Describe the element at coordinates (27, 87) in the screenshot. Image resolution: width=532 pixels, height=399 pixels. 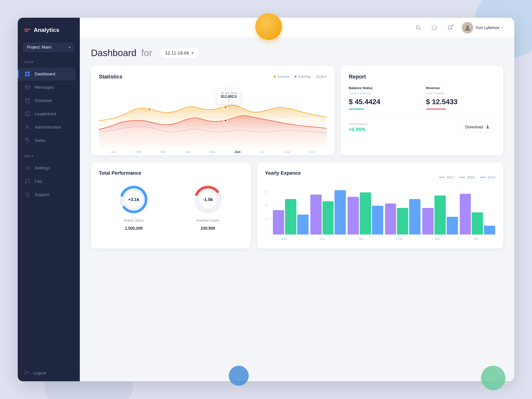
I see `mail-icon` at that location.